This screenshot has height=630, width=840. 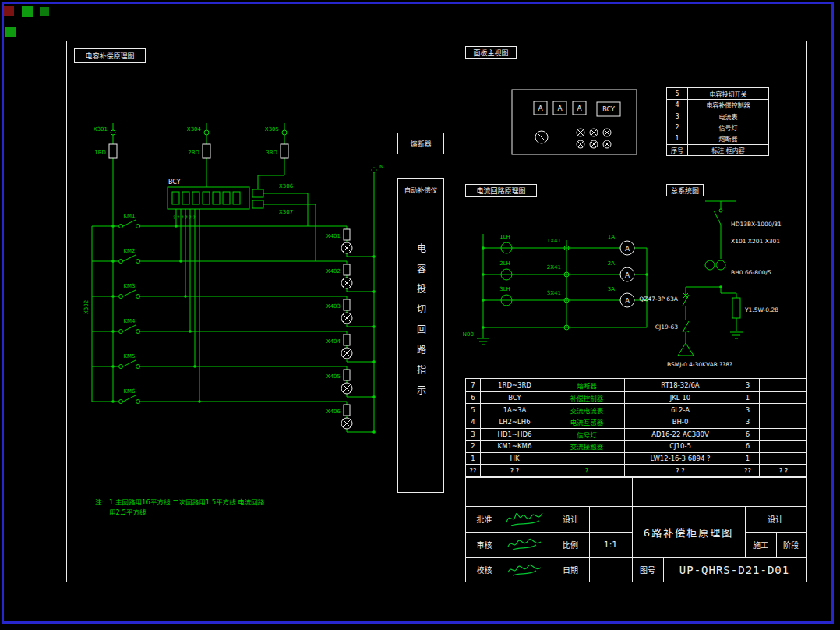 What do you see at coordinates (334, 306) in the screenshot?
I see `lamp-fuse-label: X403` at bounding box center [334, 306].